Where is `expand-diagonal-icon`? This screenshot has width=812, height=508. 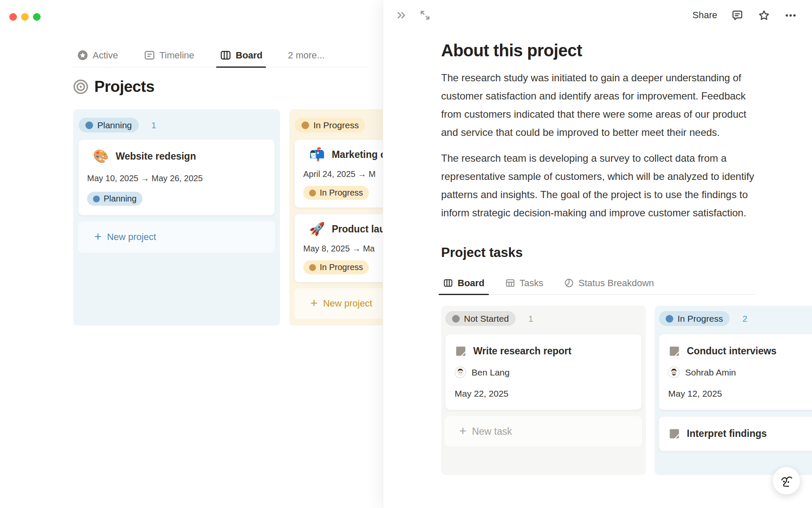
expand-diagonal-icon is located at coordinates (425, 15).